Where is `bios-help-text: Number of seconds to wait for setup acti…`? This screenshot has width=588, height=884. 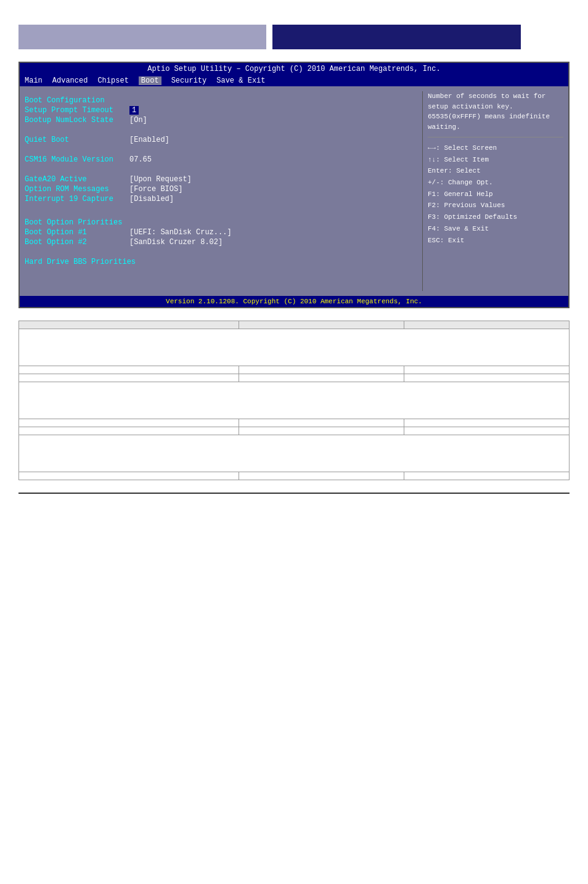
bios-help-text: Number of seconds to wait for setup acti… is located at coordinates (496, 112).